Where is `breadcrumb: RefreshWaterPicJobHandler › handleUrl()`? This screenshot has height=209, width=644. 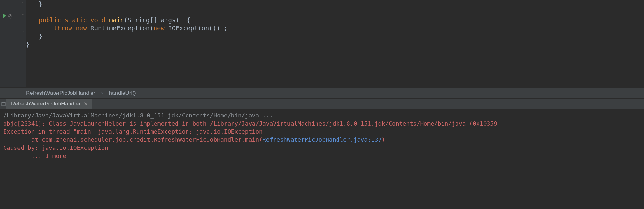 breadcrumb: RefreshWaterPicJobHandler › handleUrl() is located at coordinates (322, 93).